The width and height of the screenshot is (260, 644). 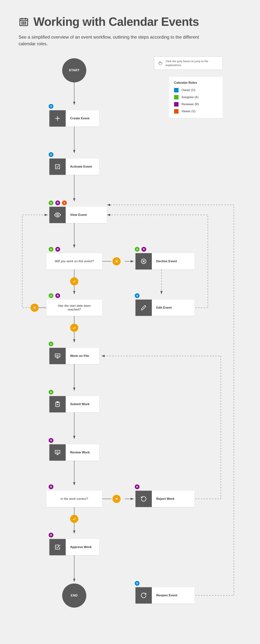 What do you see at coordinates (74, 356) in the screenshot?
I see `step-work-on-file: Work on File` at bounding box center [74, 356].